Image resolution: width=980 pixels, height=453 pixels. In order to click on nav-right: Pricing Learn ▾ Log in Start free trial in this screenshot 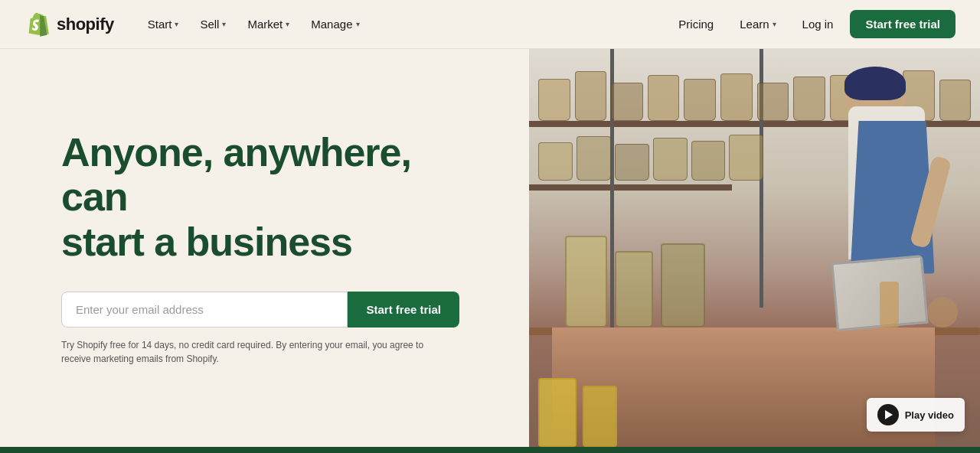, I will do `click(812, 24)`.